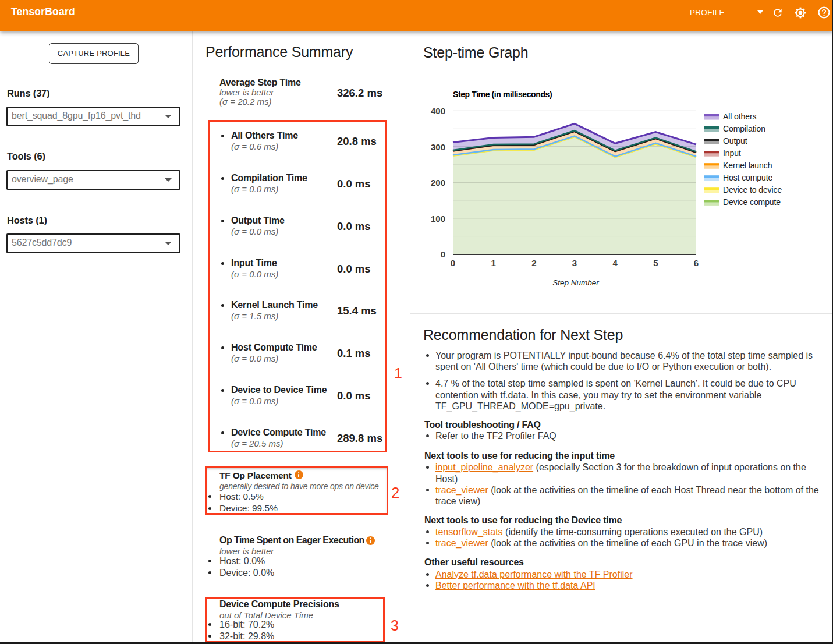  Describe the element at coordinates (752, 202) in the screenshot. I see `svg-text: Device compute` at that location.